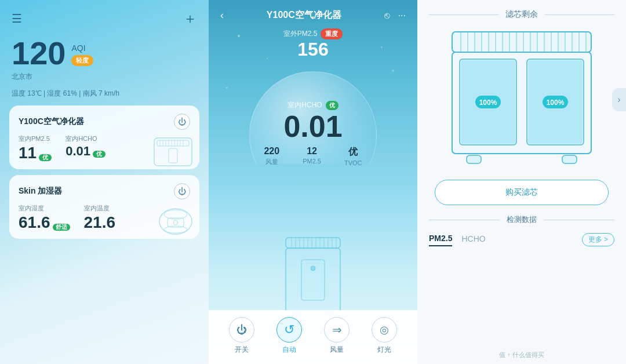 Image resolution: width=626 pixels, height=364 pixels. I want to click on share-icon: ⎋, so click(387, 16).